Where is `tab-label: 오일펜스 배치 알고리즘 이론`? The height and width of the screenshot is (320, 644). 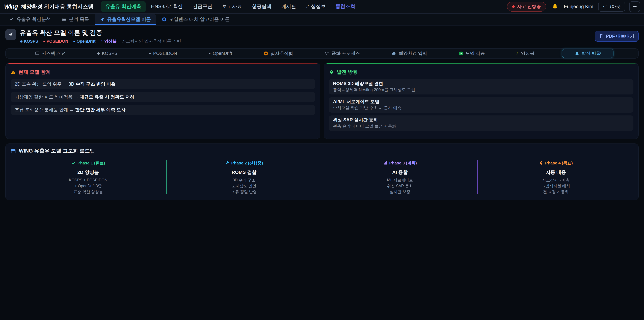 tab-label: 오일펜스 배치 알고리즘 이론 is located at coordinates (199, 19).